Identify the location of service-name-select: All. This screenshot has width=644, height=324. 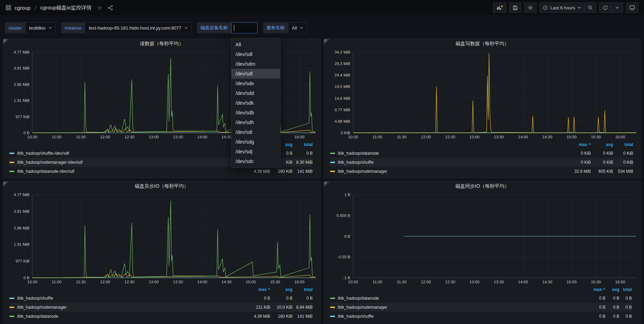
(297, 28).